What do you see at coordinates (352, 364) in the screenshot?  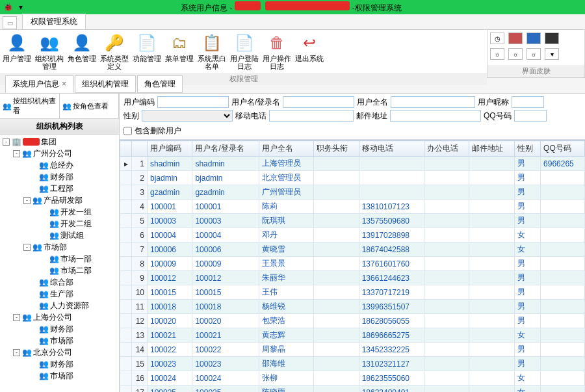 I see `table-row: 15 100023 100023 邵海维 13102321127 男` at bounding box center [352, 364].